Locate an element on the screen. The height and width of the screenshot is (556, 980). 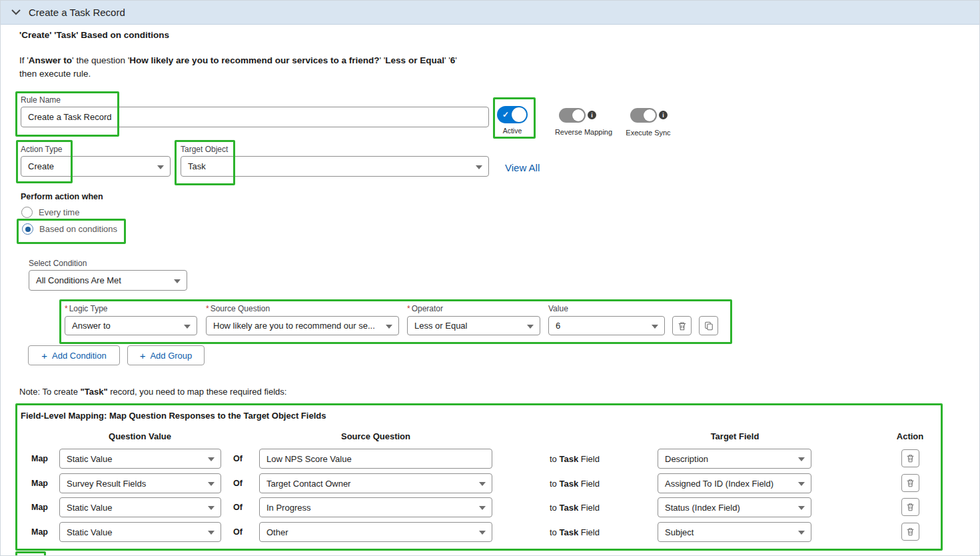
target-object-select: Task is located at coordinates (334, 167).